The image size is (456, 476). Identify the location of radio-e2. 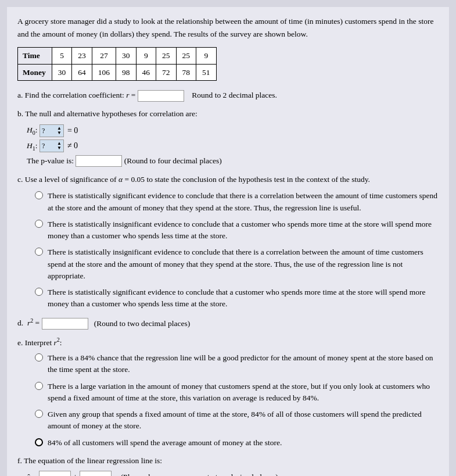
(39, 386).